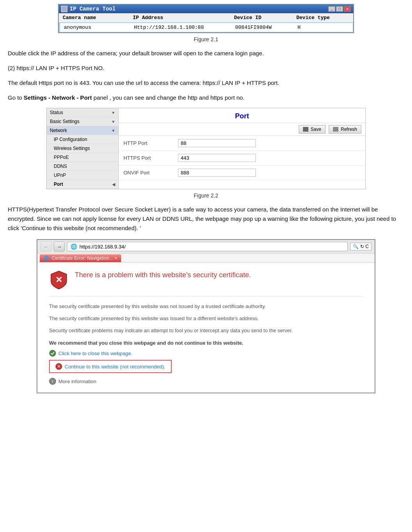 Image resolution: width=412 pixels, height=532 pixels. What do you see at coordinates (207, 247) in the screenshot?
I see `address-bar: 🌐 https://192.168.9.34/` at bounding box center [207, 247].